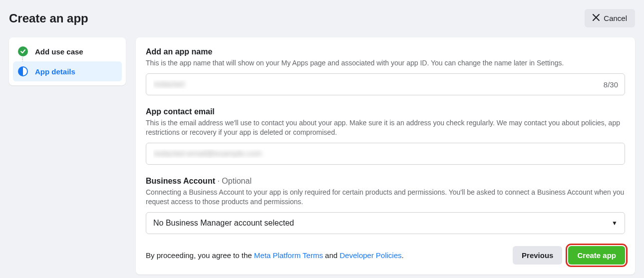 Image resolution: width=644 pixels, height=278 pixels. What do you see at coordinates (615, 18) in the screenshot?
I see `cancel-label: Cancel` at bounding box center [615, 18].